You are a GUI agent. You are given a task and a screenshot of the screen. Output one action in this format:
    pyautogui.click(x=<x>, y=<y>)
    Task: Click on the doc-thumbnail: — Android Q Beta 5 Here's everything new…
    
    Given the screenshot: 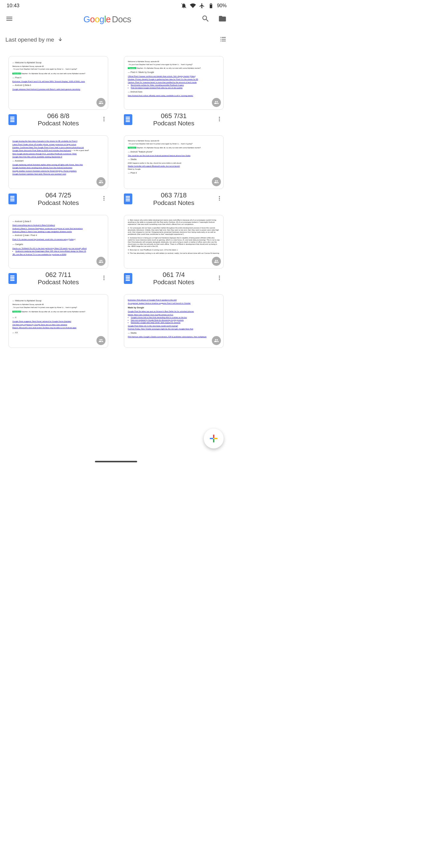 What is the action you would take?
    pyautogui.click(x=58, y=242)
    